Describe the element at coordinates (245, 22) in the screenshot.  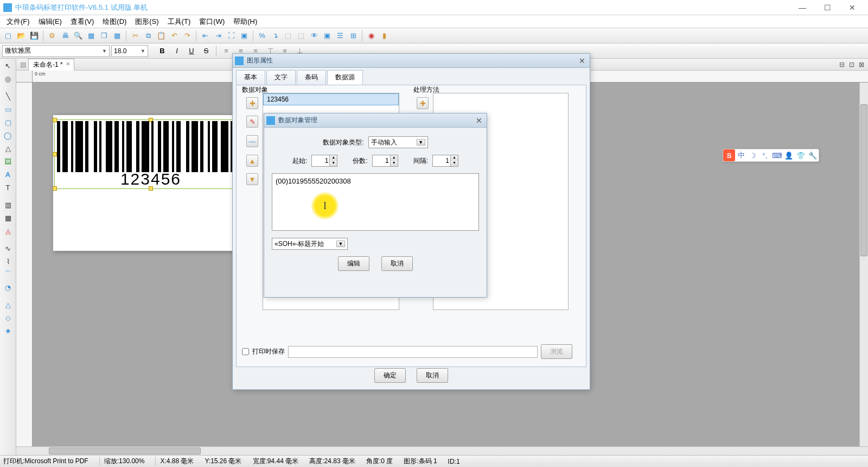
I see `menu-help: 帮助(H)` at that location.